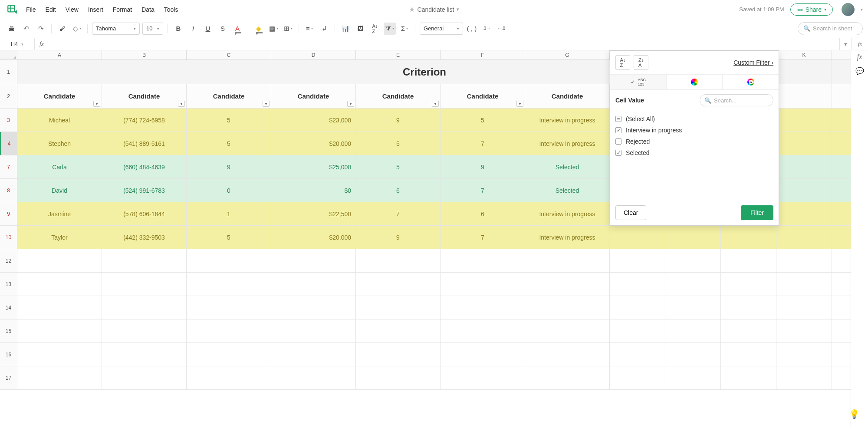  Describe the element at coordinates (360, 29) in the screenshot. I see `image-icon: 🖼` at that location.